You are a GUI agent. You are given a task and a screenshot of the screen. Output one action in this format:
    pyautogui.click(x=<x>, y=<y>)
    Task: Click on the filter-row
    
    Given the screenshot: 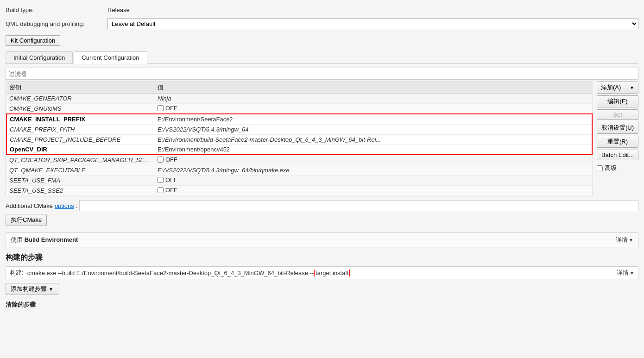 What is the action you would take?
    pyautogui.click(x=322, y=74)
    